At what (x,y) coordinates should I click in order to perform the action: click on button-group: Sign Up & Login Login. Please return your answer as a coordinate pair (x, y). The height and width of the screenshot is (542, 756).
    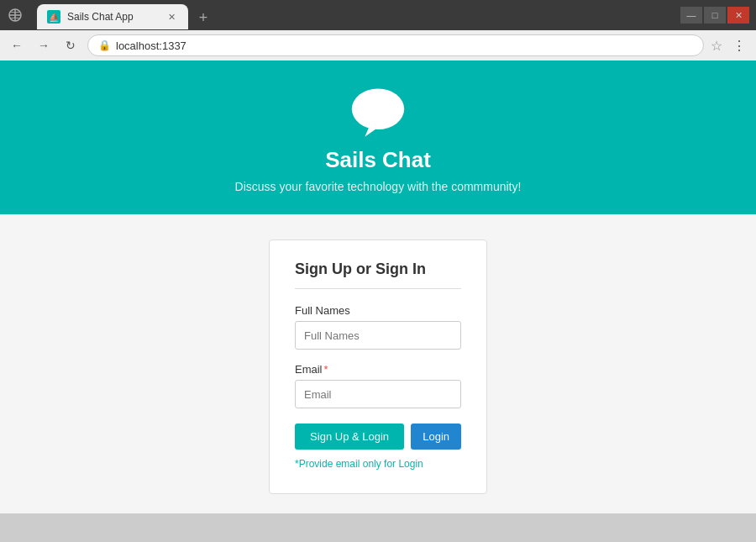
    Looking at the image, I should click on (378, 437).